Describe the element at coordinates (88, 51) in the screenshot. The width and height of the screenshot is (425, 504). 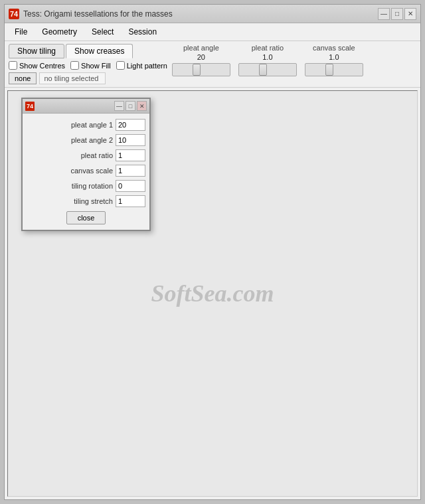
I see `toolbar-tabs: Show tiling Show creases` at that location.